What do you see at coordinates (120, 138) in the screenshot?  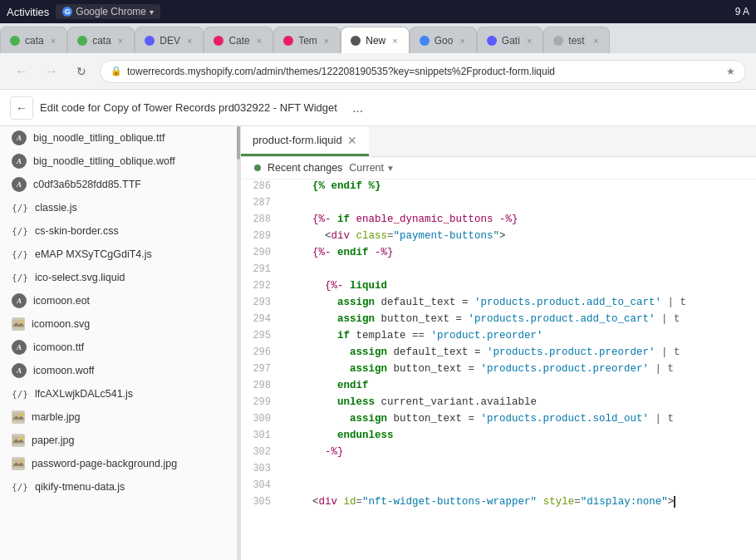 I see `sidebar-item: Abig_noodle_titling_oblique.ttf` at bounding box center [120, 138].